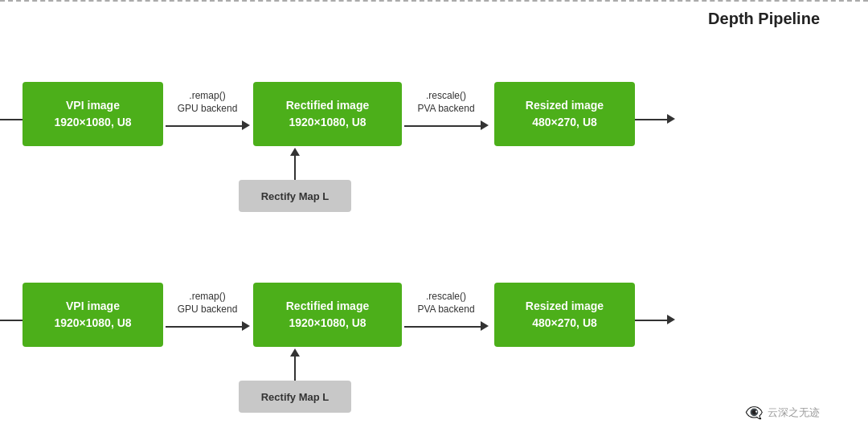 Image resolution: width=868 pixels, height=436 pixels. What do you see at coordinates (764, 19) in the screenshot?
I see `page-title: Depth Pipeline` at bounding box center [764, 19].